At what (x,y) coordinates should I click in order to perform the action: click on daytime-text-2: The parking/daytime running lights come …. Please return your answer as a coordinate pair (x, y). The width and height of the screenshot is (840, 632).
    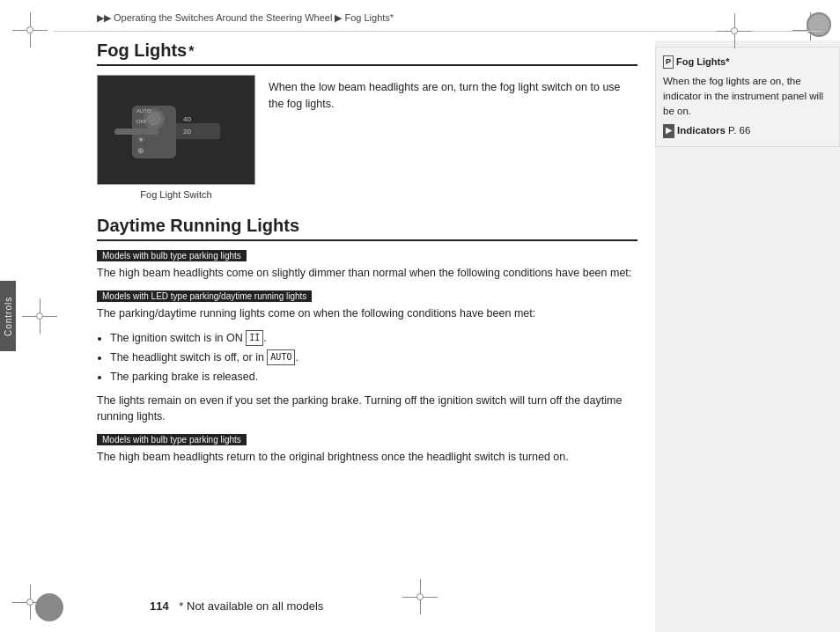
    Looking at the image, I should click on (367, 313).